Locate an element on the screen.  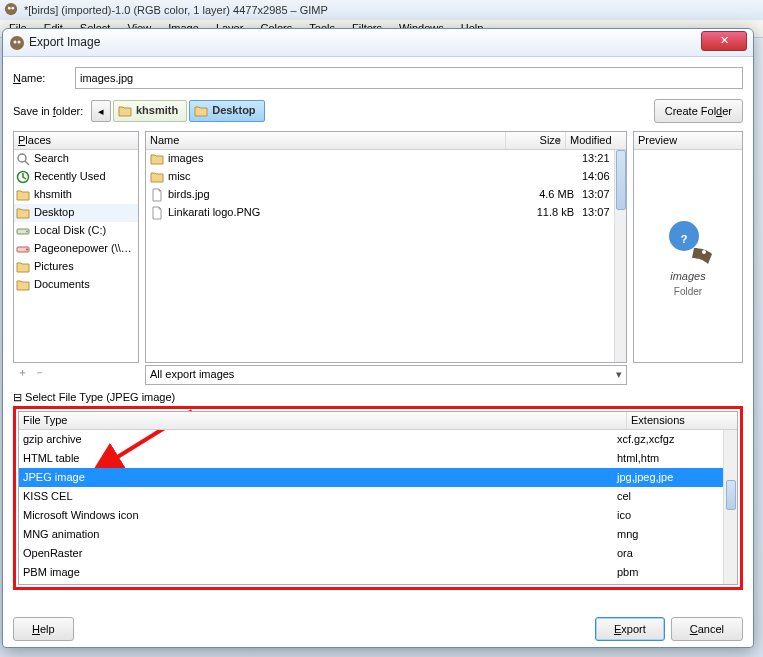
help-button: Help is located at coordinates (44, 629).